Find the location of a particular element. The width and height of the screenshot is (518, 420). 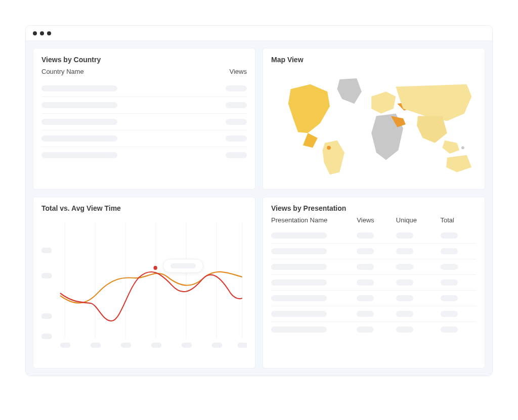

col-country-name: Country Name is located at coordinates (63, 72).